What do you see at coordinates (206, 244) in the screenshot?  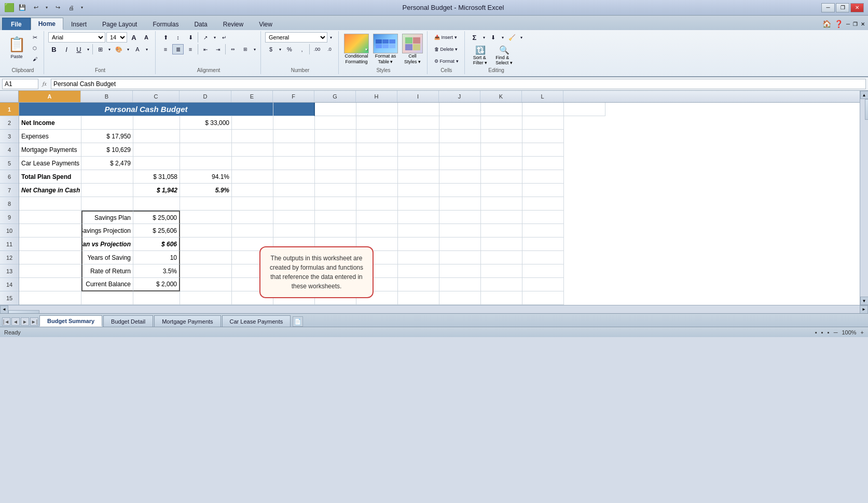 I see `cell-d11` at bounding box center [206, 244].